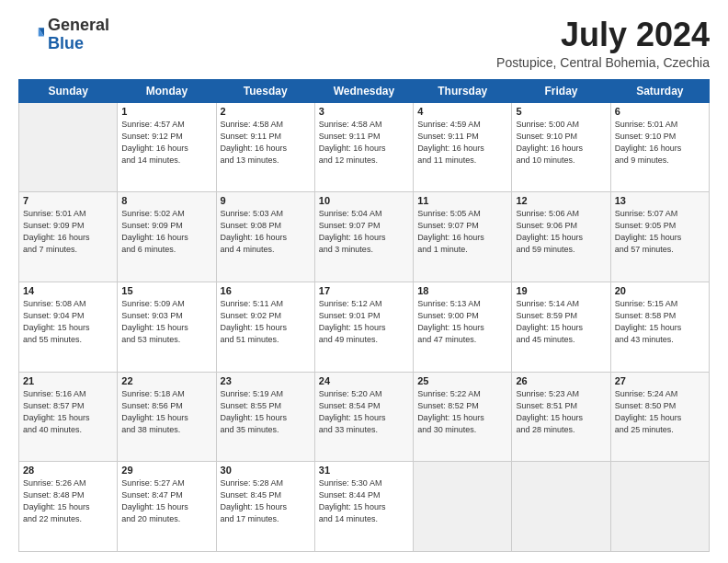  What do you see at coordinates (166, 232) in the screenshot?
I see `day-info: Sunrise: 5:02 AMSunset: 9:09 PMDaylight:…` at bounding box center [166, 232].